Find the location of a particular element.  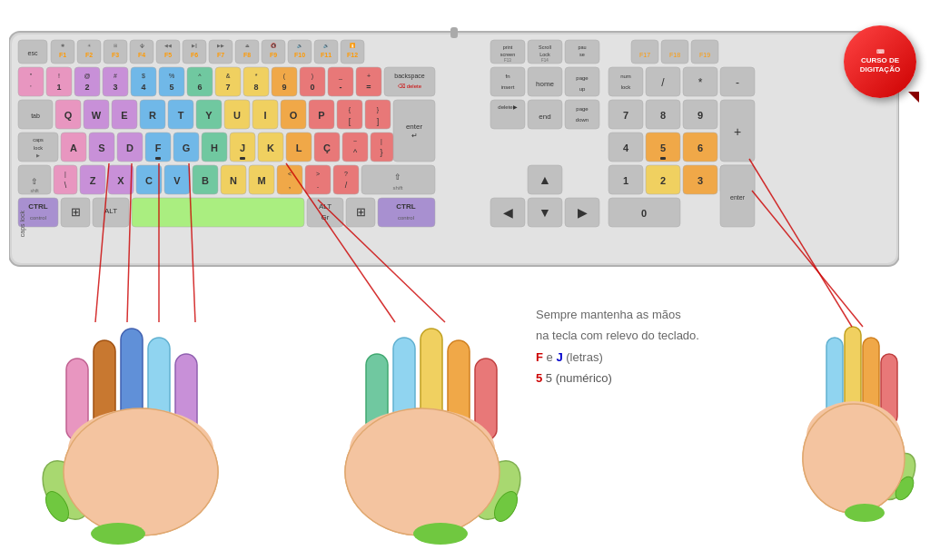

svg-text: F7 is located at coordinates (221, 54).